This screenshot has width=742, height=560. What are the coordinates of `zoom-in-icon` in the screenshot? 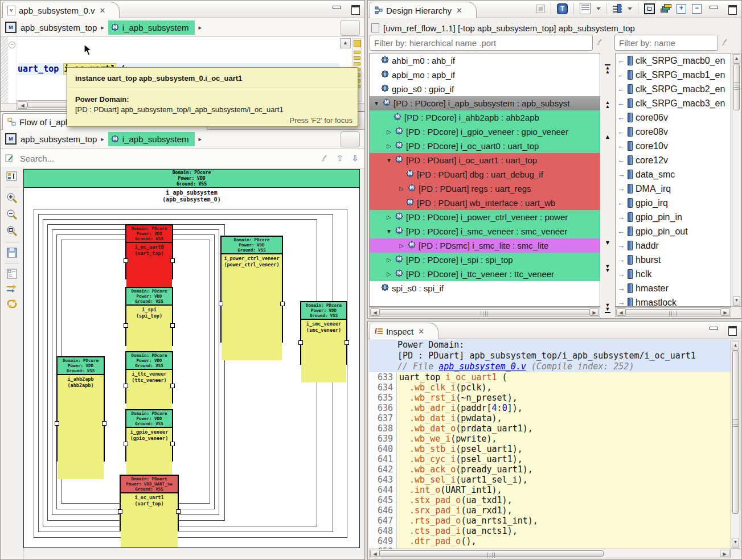 It's located at (12, 198).